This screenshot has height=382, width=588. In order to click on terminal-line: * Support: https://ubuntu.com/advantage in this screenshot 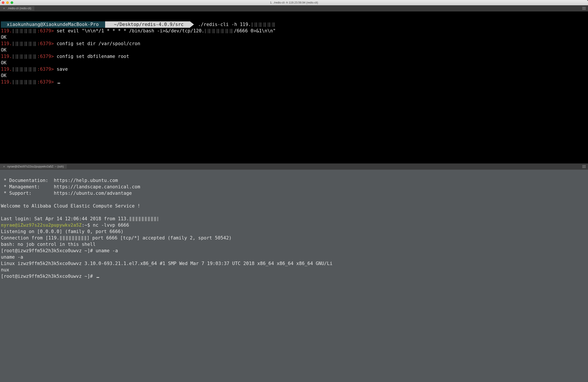, I will do `click(294, 193)`.